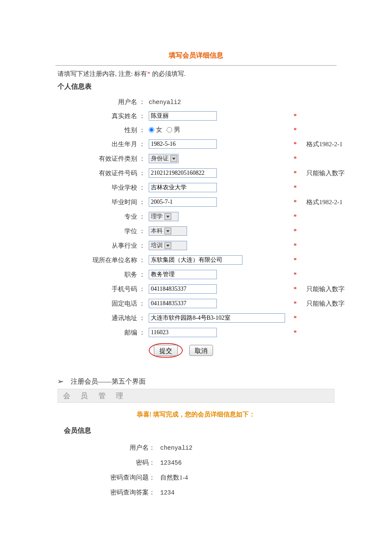 Image resolution: width=392 pixels, height=555 pixels. I want to click on row-realname: 真实姓名 ： *, so click(207, 116).